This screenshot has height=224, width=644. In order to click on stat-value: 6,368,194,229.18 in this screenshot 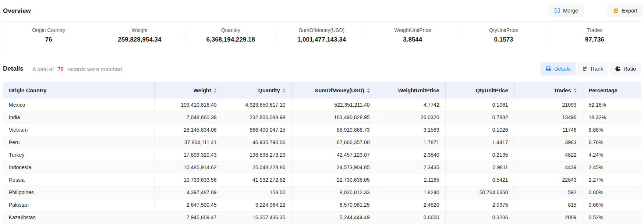, I will do `click(231, 40)`.